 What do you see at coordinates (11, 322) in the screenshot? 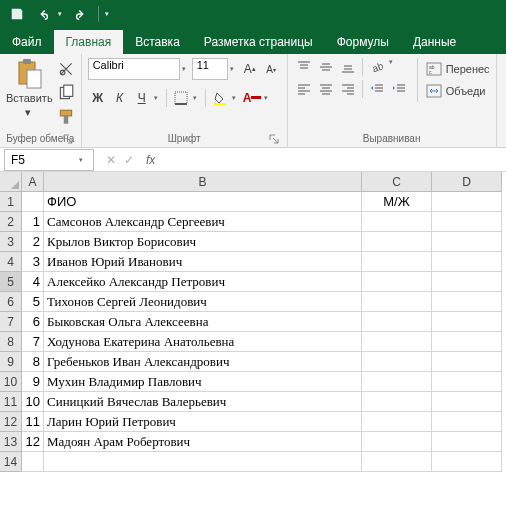
I see `row-header: 7` at bounding box center [11, 322].